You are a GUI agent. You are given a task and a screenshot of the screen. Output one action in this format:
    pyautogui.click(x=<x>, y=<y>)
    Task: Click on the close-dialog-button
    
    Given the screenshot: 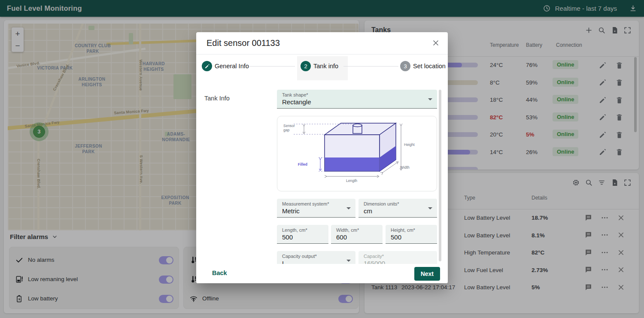 What is the action you would take?
    pyautogui.click(x=436, y=43)
    